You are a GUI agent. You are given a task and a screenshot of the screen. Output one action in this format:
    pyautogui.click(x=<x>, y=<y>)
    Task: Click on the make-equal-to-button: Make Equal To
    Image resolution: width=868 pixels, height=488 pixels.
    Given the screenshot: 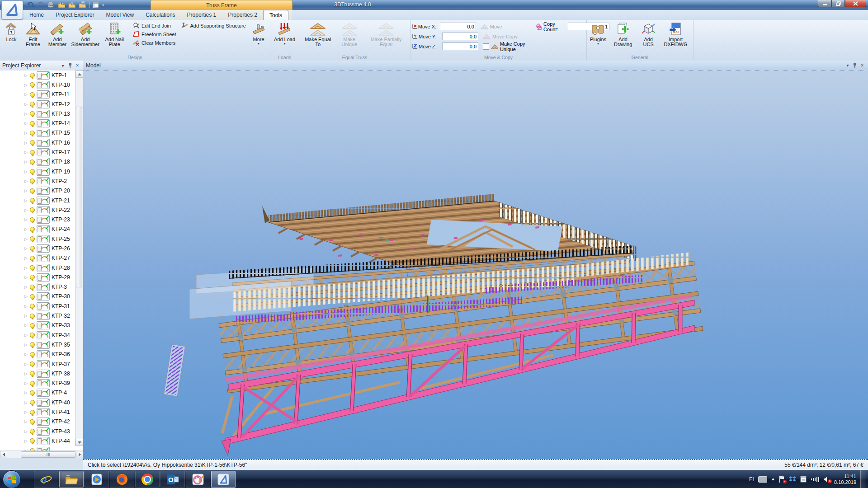 What is the action you would take?
    pyautogui.click(x=318, y=34)
    